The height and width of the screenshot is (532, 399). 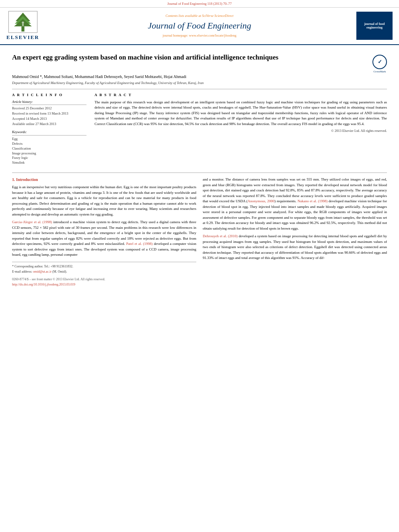 I want to click on journal-cover-thumb: journal of food engineering, so click(x=374, y=26).